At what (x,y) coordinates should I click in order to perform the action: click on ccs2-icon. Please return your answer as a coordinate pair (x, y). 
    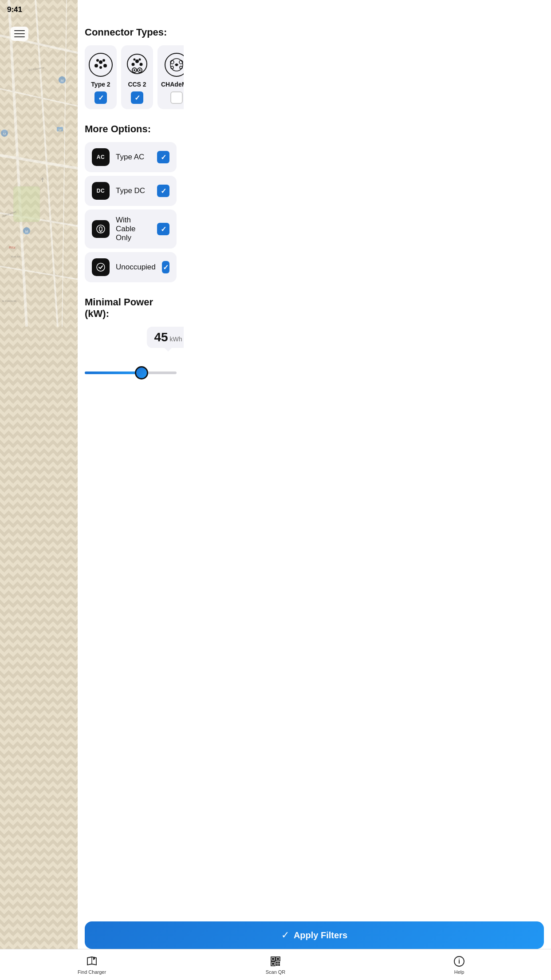
    Looking at the image, I should click on (137, 65).